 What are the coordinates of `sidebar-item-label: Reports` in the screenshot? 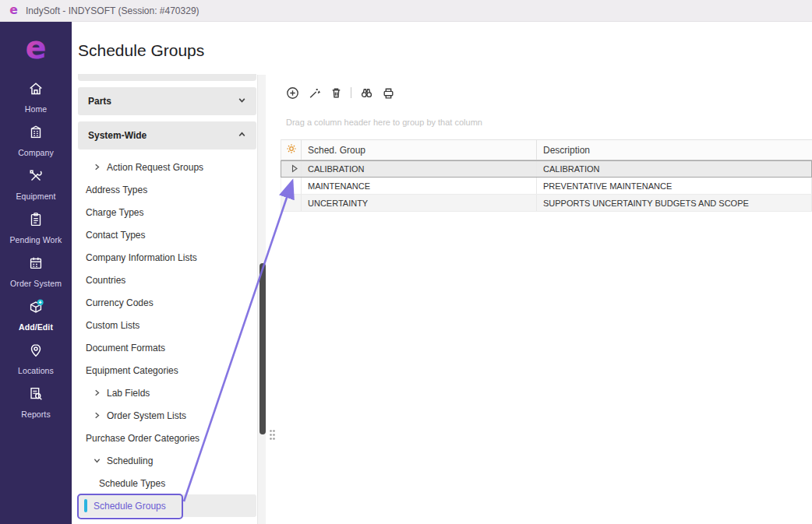 It's located at (36, 414).